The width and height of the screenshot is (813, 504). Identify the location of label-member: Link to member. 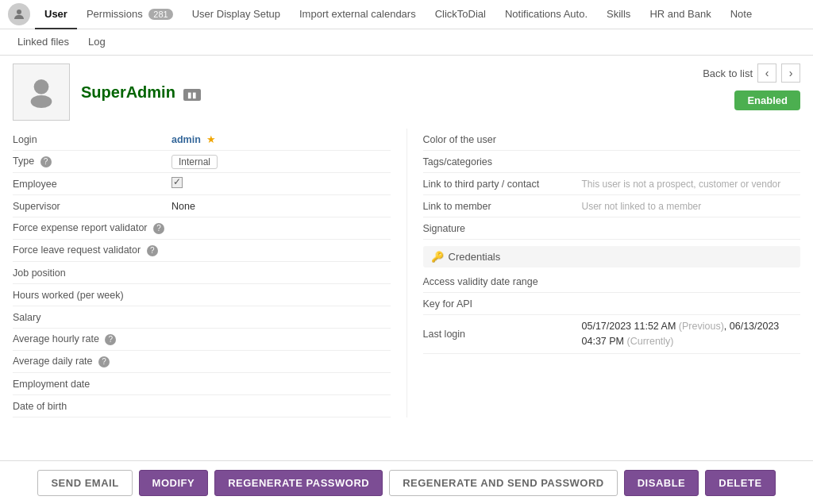
(503, 206).